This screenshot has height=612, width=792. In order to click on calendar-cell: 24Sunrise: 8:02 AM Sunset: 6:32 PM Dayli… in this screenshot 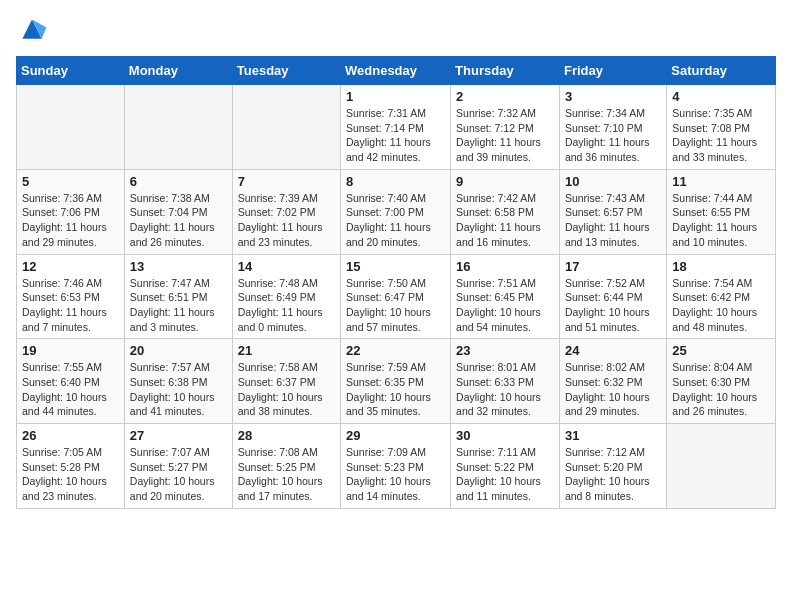, I will do `click(612, 382)`.